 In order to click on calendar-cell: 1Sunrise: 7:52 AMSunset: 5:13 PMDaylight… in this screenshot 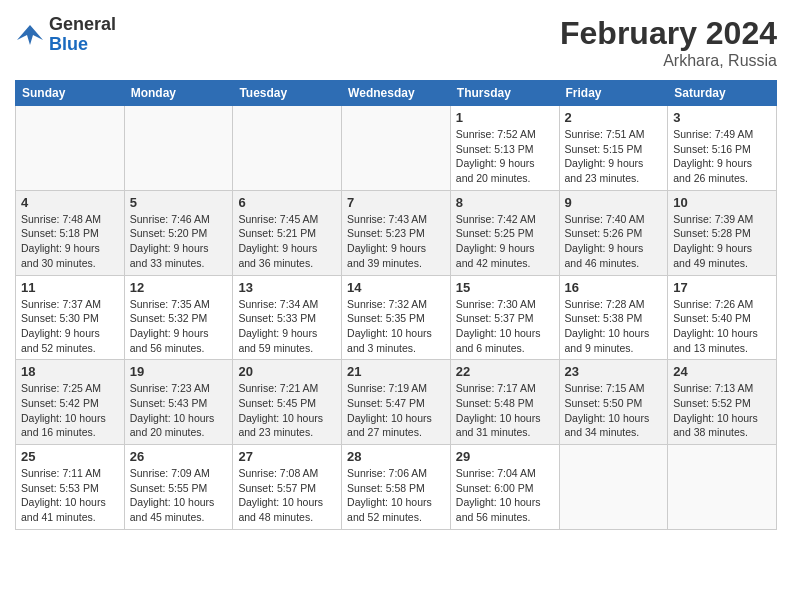, I will do `click(504, 148)`.